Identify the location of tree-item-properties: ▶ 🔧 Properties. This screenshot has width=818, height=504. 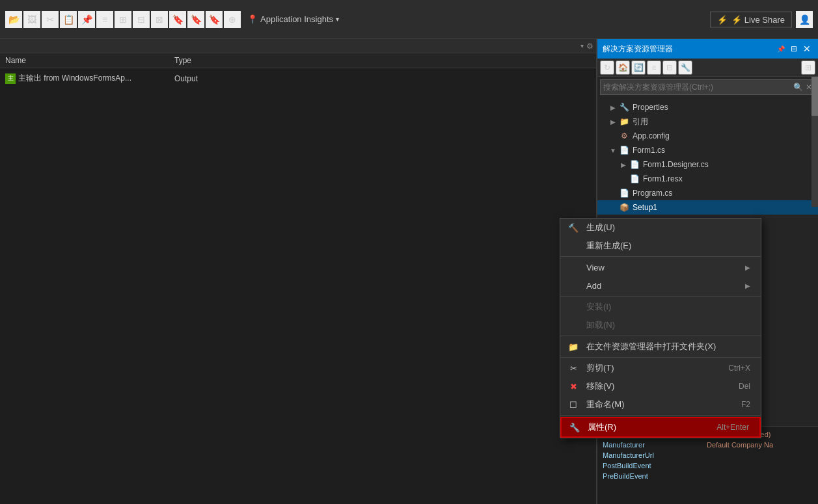
(708, 107).